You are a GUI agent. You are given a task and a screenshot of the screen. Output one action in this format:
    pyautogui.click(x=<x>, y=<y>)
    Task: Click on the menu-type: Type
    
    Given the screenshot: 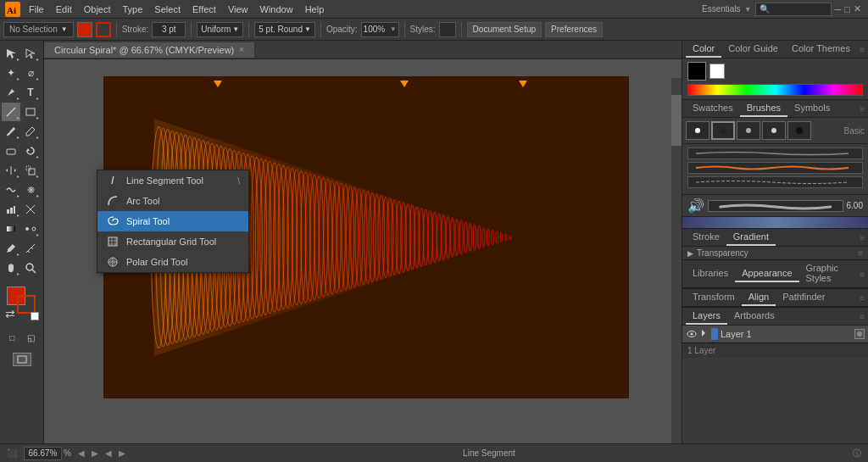 What is the action you would take?
    pyautogui.click(x=133, y=9)
    